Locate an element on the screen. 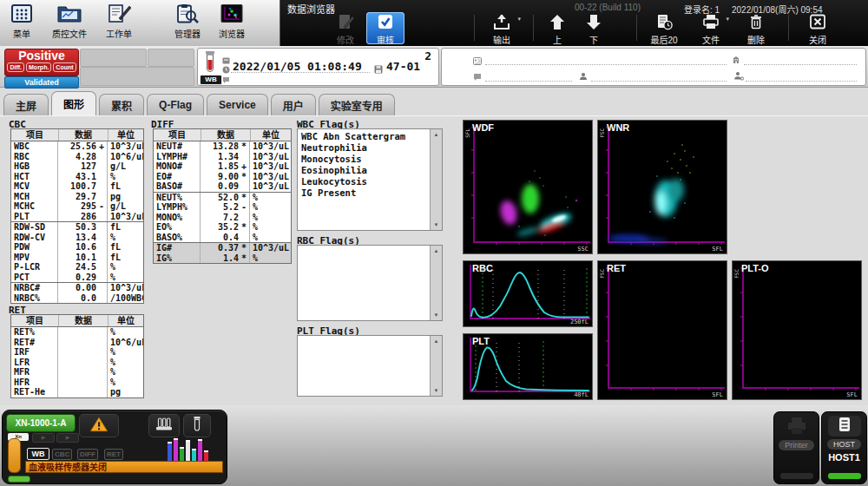  judgment-flag-count: Count is located at coordinates (64, 68).